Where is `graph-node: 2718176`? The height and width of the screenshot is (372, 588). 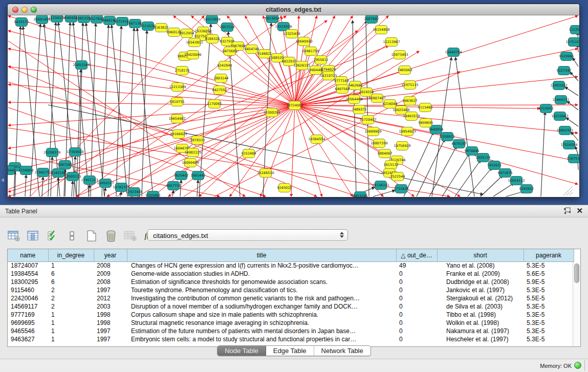
graph-node: 2718176 is located at coordinates (182, 71).